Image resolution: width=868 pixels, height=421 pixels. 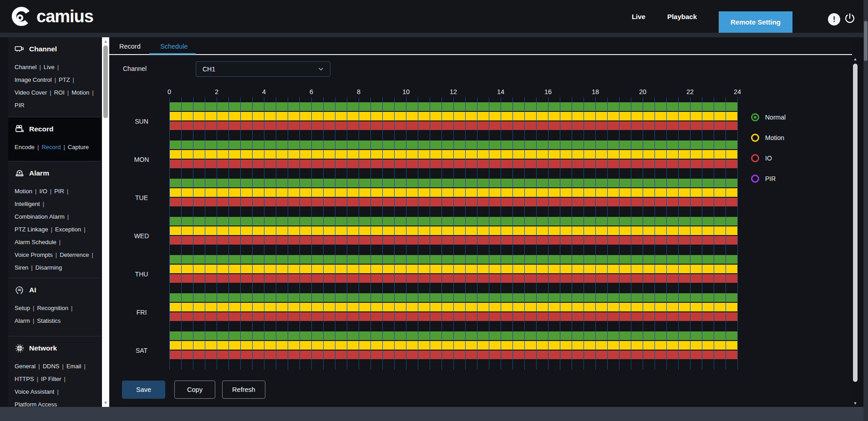 What do you see at coordinates (43, 191) in the screenshot?
I see `sidebar-link-i-o: I/O` at bounding box center [43, 191].